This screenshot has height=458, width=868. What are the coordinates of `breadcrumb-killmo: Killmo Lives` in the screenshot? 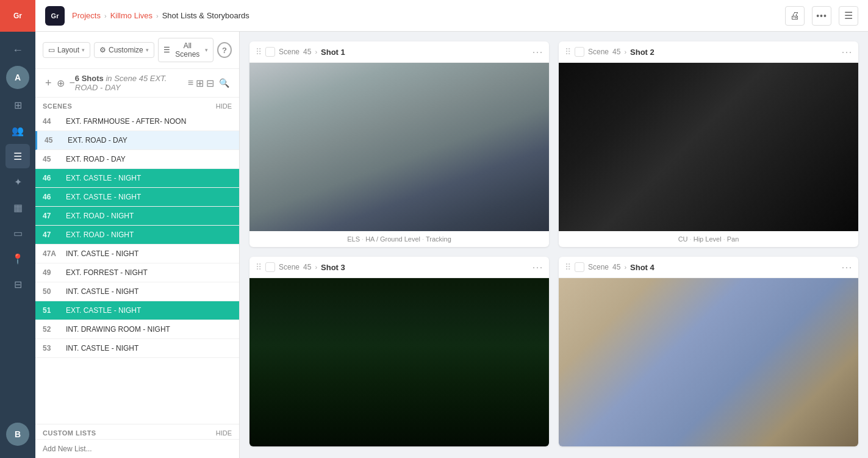 It's located at (132, 16).